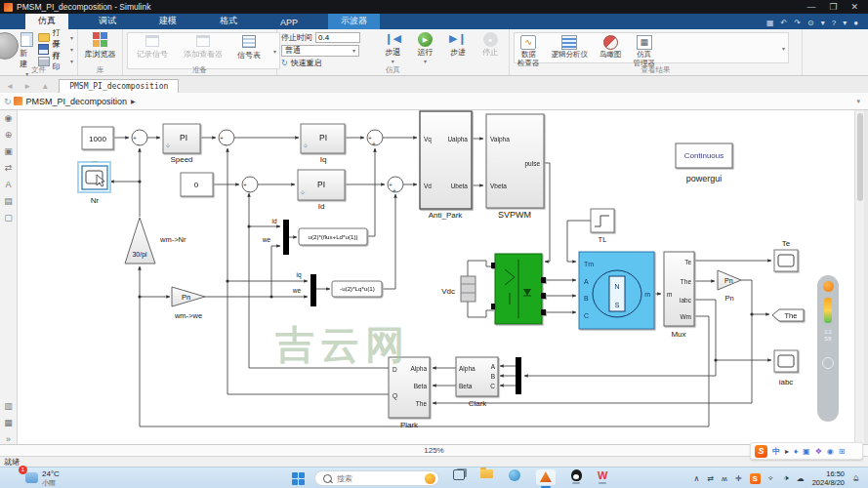 This screenshot has height=488, width=868. Describe the element at coordinates (786, 261) in the screenshot. I see `scope-te` at that location.